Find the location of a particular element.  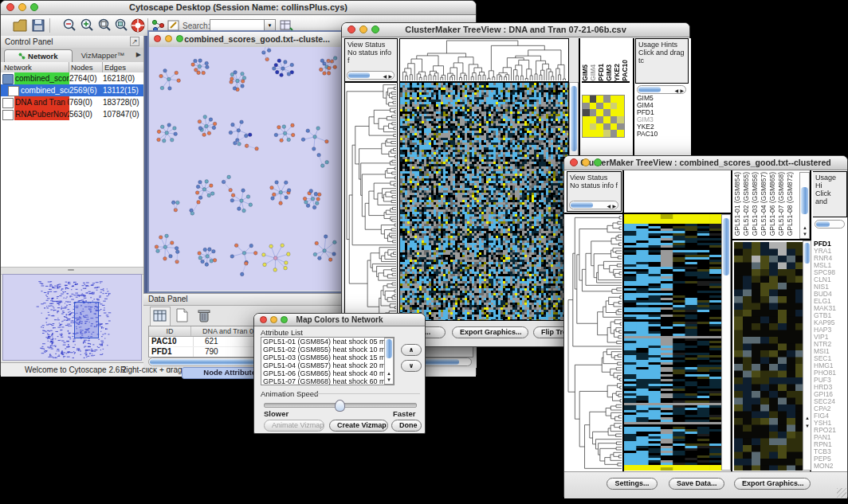

attribute-listbox: GPL51-01 (GSM854) heat shock 05 minGPL51… is located at coordinates (328, 361).